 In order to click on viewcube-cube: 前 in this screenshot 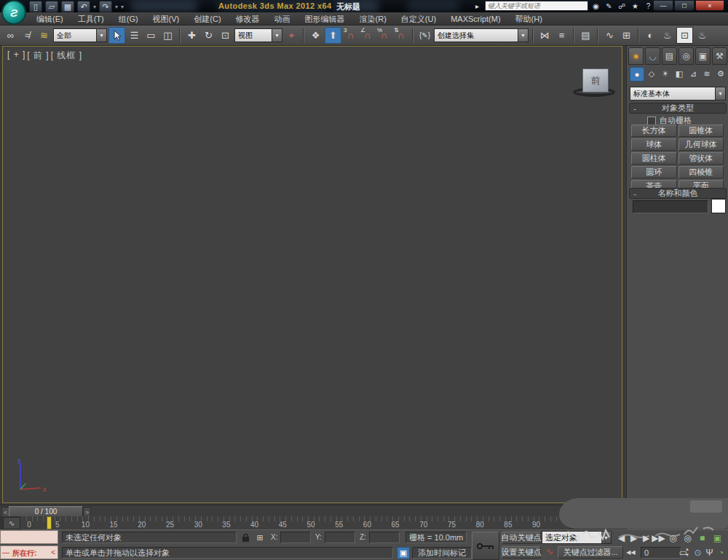, I will do `click(596, 80)`.